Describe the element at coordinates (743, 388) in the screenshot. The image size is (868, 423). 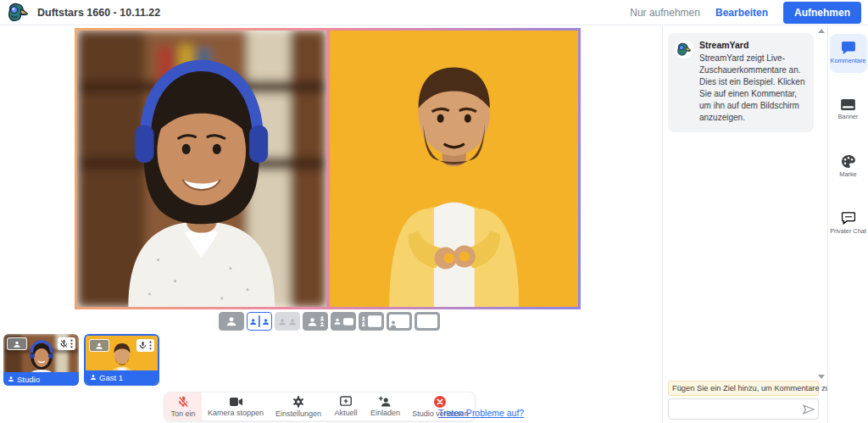
I see `destination-notice: Fügen Sie ein Ziel hinzu, um Kommentare …` at that location.